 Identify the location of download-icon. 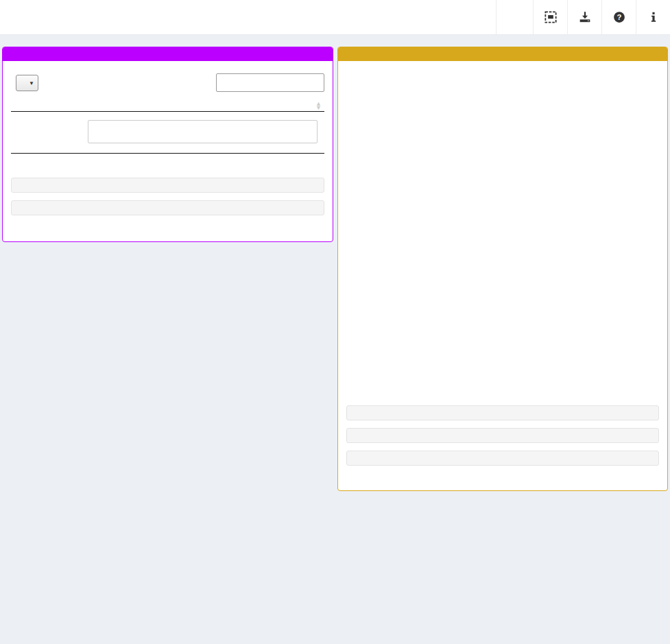
(585, 17).